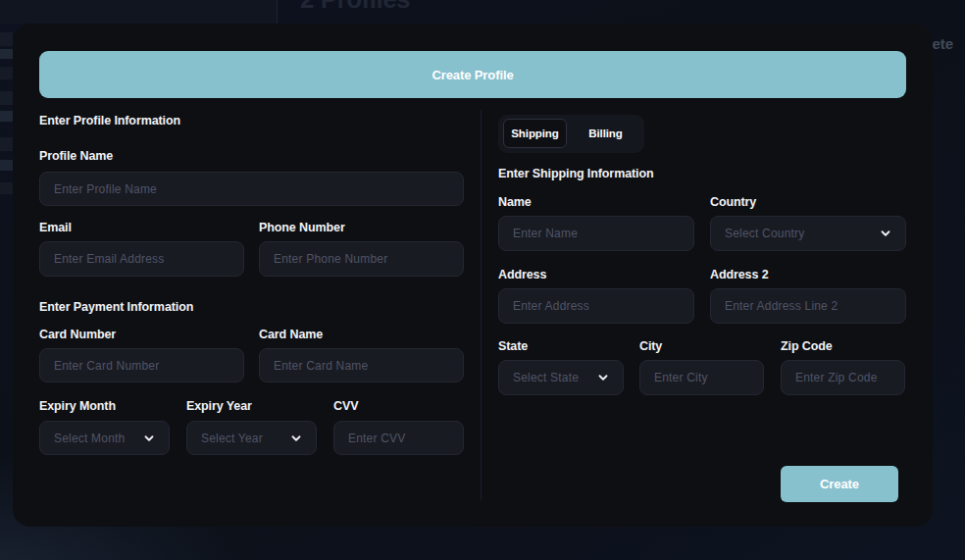  I want to click on state-select: Select State, so click(561, 378).